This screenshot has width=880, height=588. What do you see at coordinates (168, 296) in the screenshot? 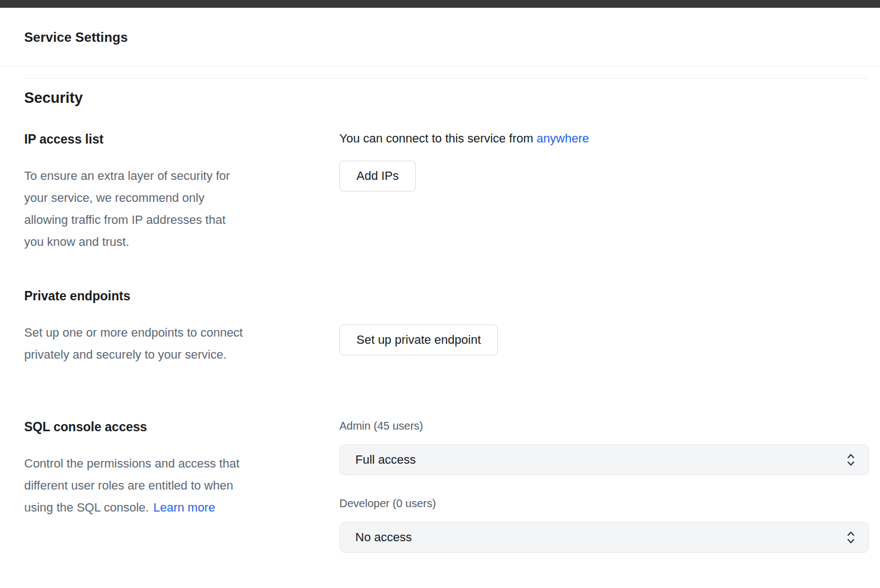
I see `private-endpoints-label: Private endpoints` at bounding box center [168, 296].